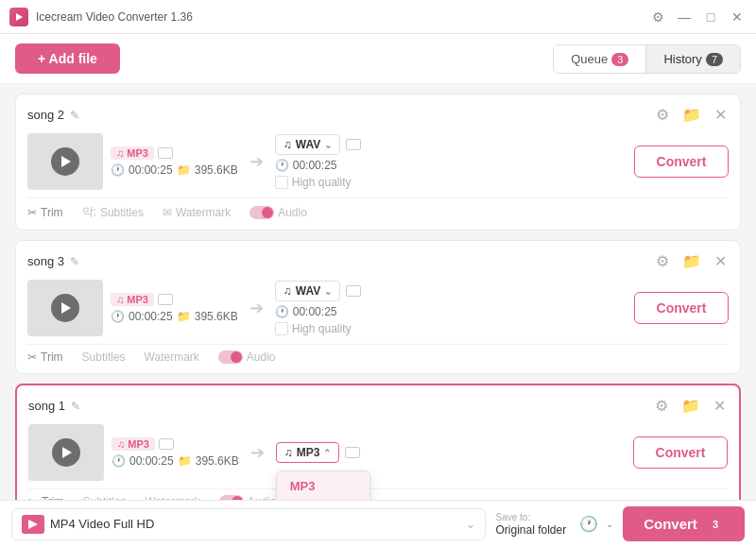 The image size is (756, 547). Describe the element at coordinates (65, 162) in the screenshot. I see `song2-play-button` at that location.